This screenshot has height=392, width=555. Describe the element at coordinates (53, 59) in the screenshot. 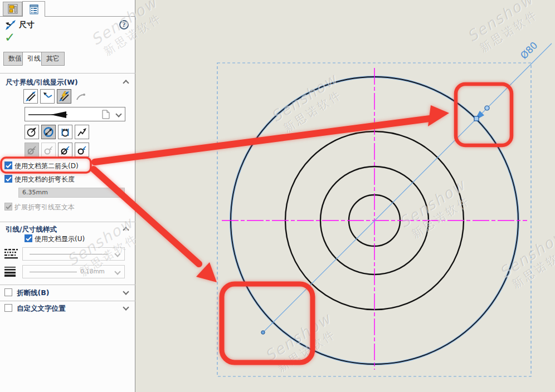

I see `tab-other: 其它` at that location.